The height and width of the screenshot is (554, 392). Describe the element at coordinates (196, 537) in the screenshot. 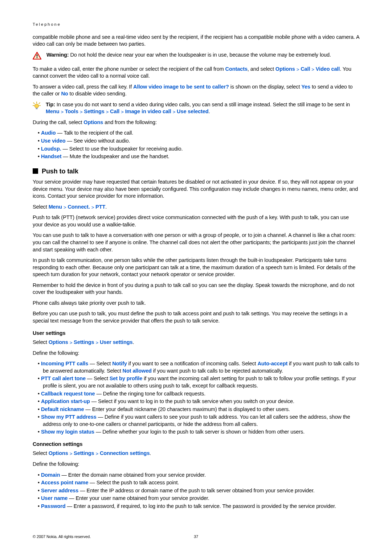

I see `page-footer: © 2007 Nokia. All rights reserved. 37` at that location.